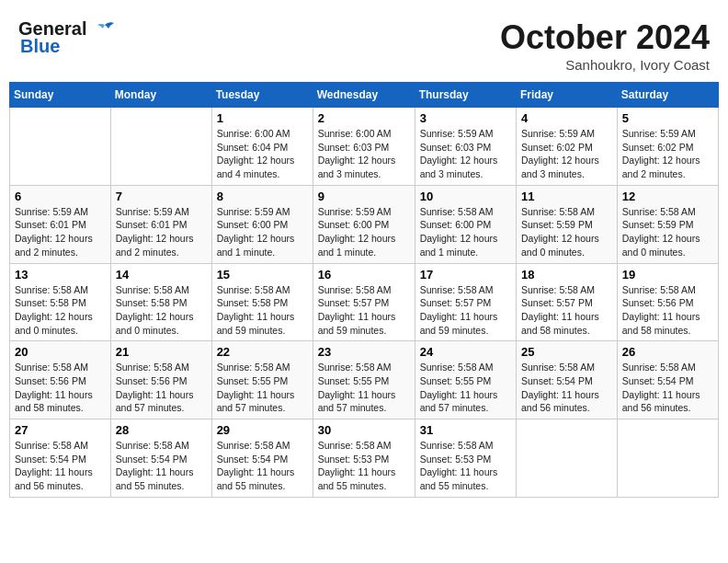  I want to click on day-number: 7, so click(162, 197).